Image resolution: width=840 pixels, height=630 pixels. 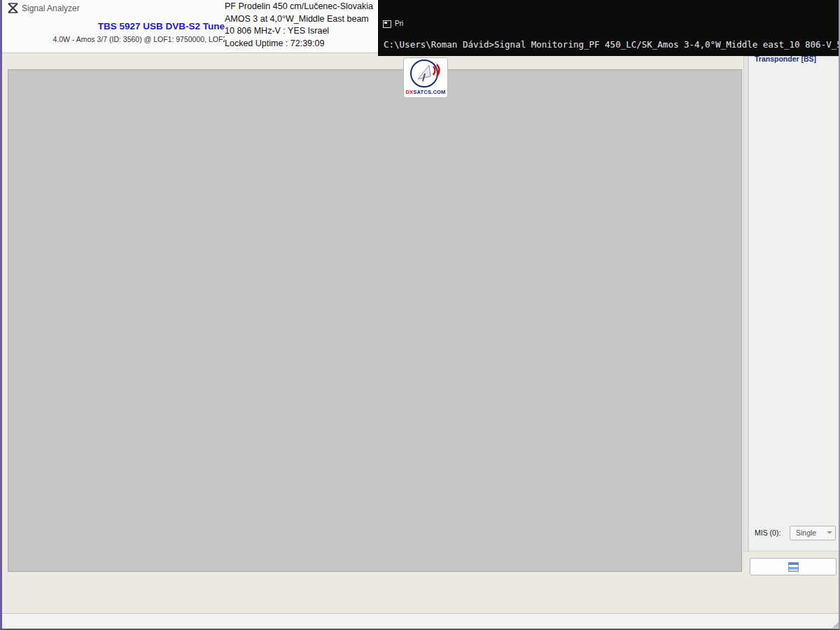 What do you see at coordinates (299, 20) in the screenshot?
I see `antenna-line-2: AMOS 3 at 4,0°W_Middle East beam` at bounding box center [299, 20].